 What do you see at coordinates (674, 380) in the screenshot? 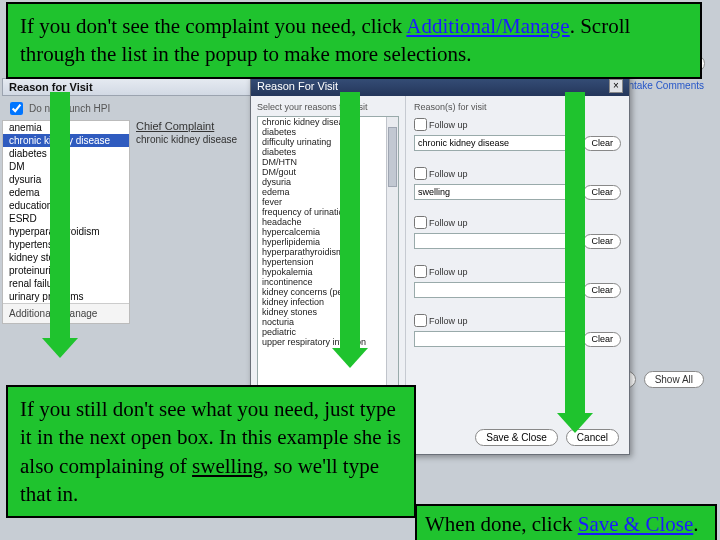
I see `show-all-button: Show All` at bounding box center [674, 380].